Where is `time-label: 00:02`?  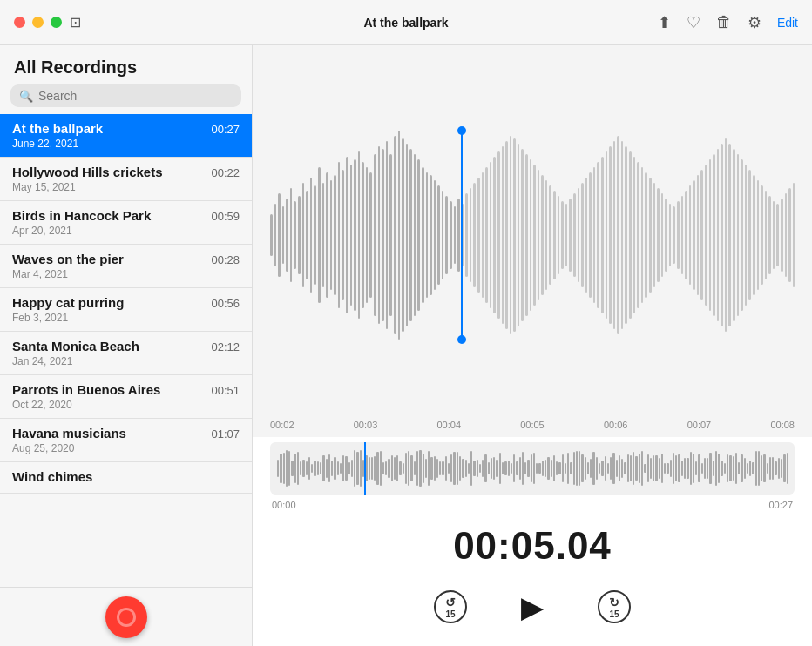 time-label: 00:02 is located at coordinates (282, 425).